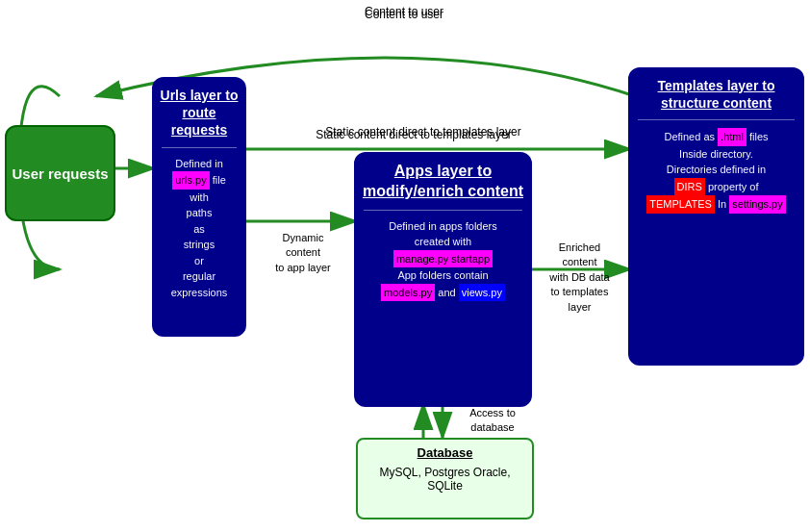  Describe the element at coordinates (414, 135) in the screenshot. I see `static-content-text: Static content direct to templates layer` at that location.